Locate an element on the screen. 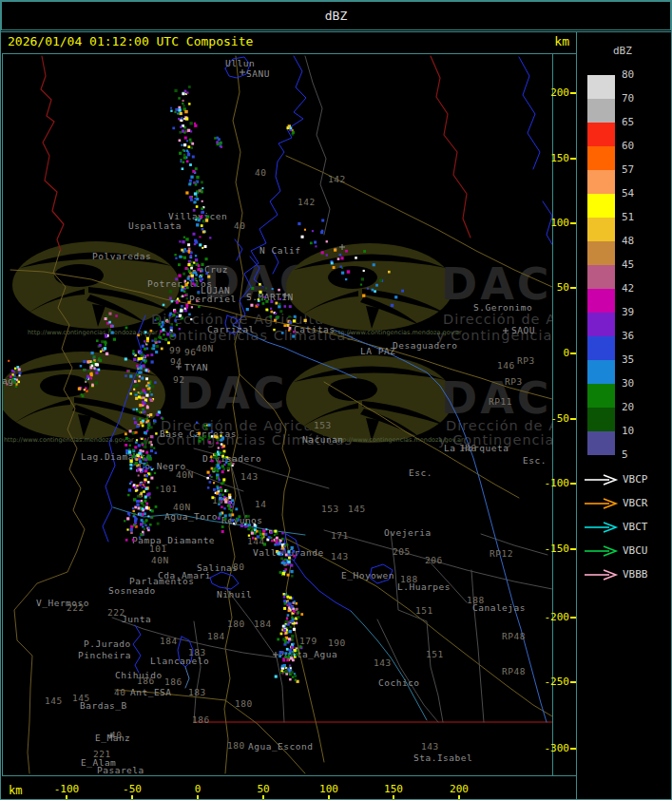  legend-item-VBBB: VBBB is located at coordinates (624, 575).